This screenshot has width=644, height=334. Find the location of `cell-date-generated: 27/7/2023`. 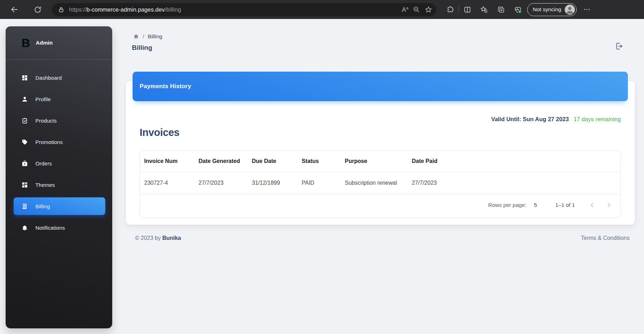

cell-date-generated: 27/7/2023 is located at coordinates (221, 183).